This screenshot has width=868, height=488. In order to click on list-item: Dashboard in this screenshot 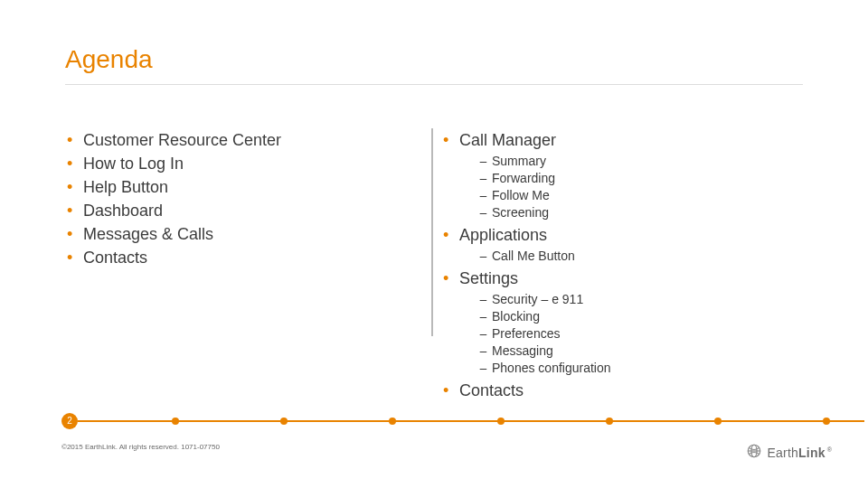, I will do `click(244, 211)`.